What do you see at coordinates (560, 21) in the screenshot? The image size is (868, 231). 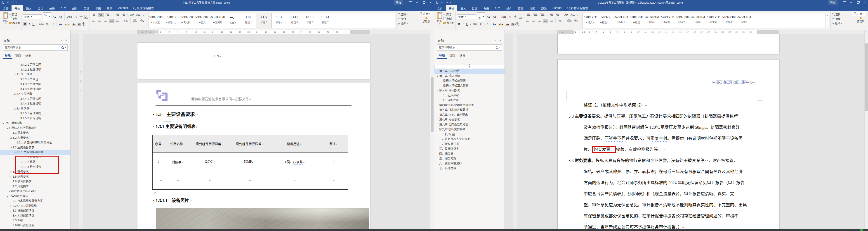 I see `line-spacing-button: ⇕≡▾` at bounding box center [560, 21].